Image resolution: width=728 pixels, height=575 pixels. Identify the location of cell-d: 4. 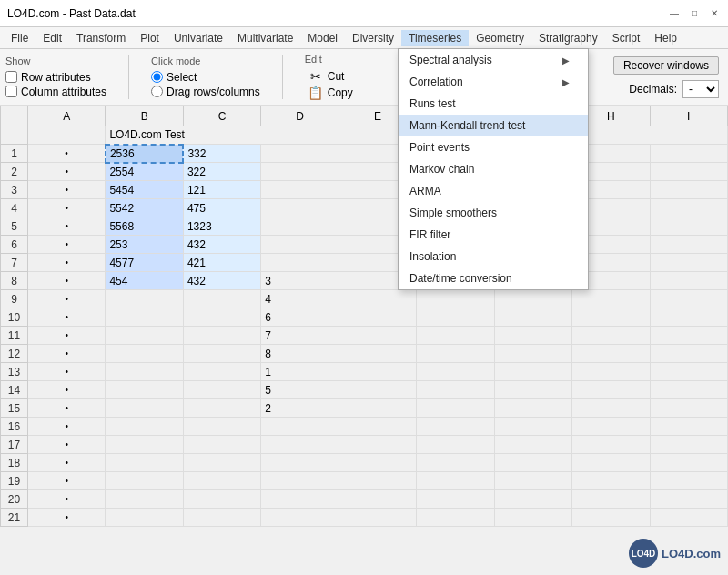
(300, 299).